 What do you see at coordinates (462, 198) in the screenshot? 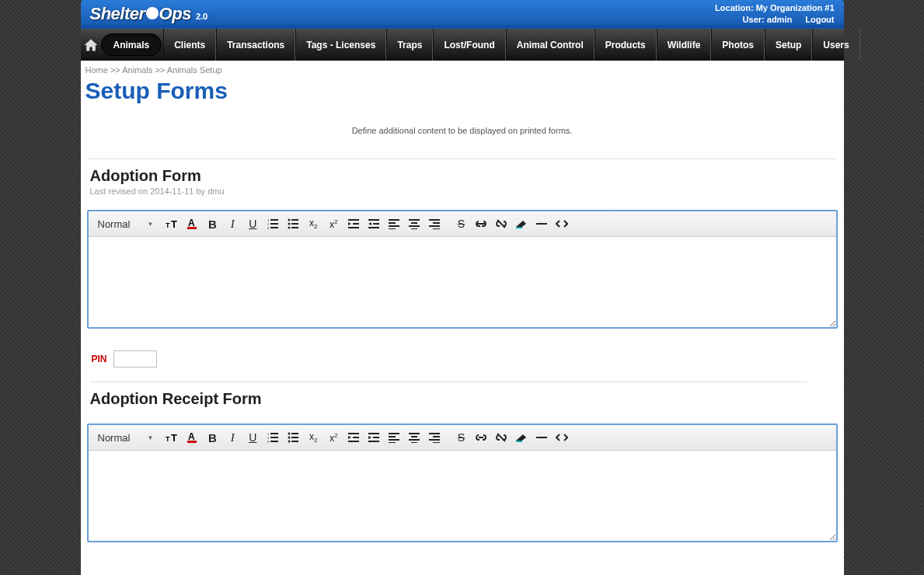
I see `form-revised-adoption: Last revised on 2014-11-11 by dmu` at bounding box center [462, 198].